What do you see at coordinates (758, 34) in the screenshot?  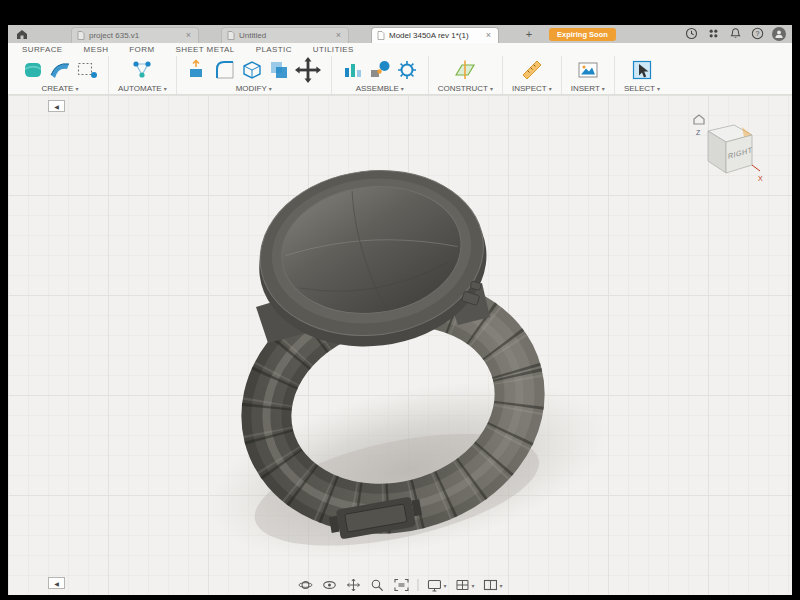 I see `help-icon: ?` at bounding box center [758, 34].